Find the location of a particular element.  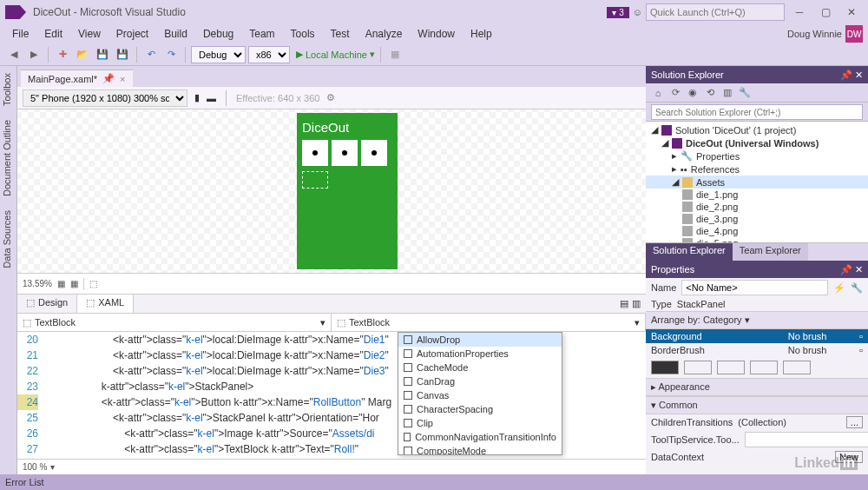

tree-file: die_3.png is located at coordinates (757, 219).